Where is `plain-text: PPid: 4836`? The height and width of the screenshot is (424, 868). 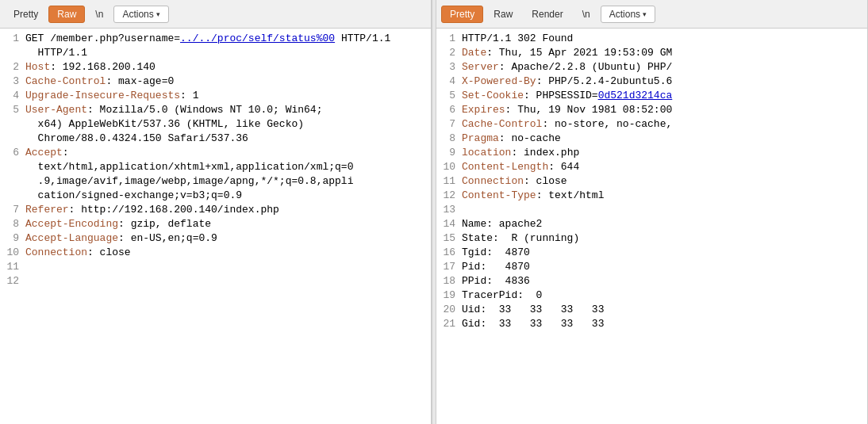
plain-text: PPid: 4836 is located at coordinates (496, 281).